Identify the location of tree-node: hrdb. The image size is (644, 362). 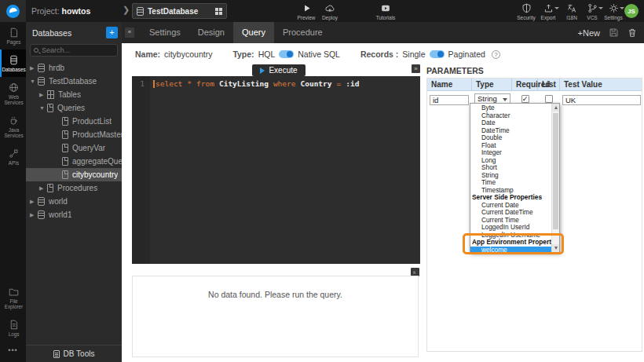
(74, 68).